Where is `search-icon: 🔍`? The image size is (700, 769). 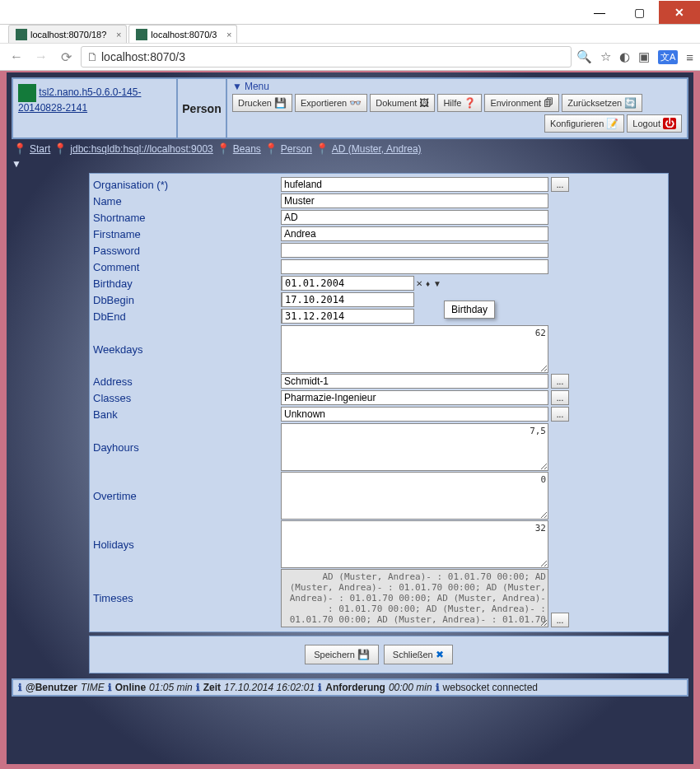
search-icon: 🔍 is located at coordinates (585, 57).